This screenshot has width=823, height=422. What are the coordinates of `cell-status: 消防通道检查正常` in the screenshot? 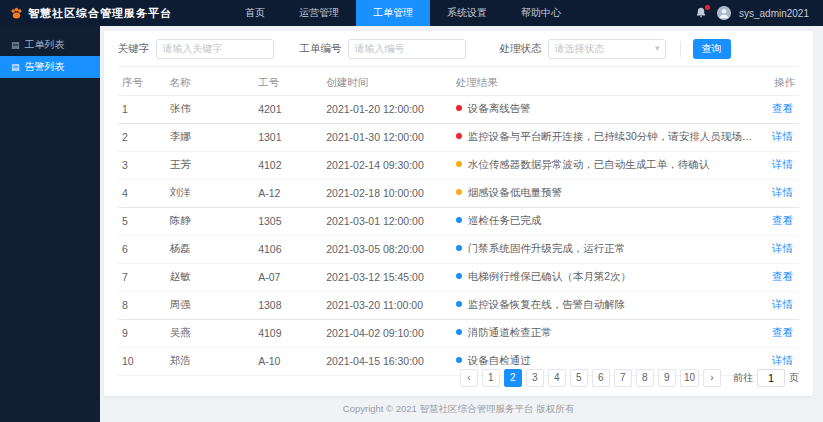 It's located at (605, 333).